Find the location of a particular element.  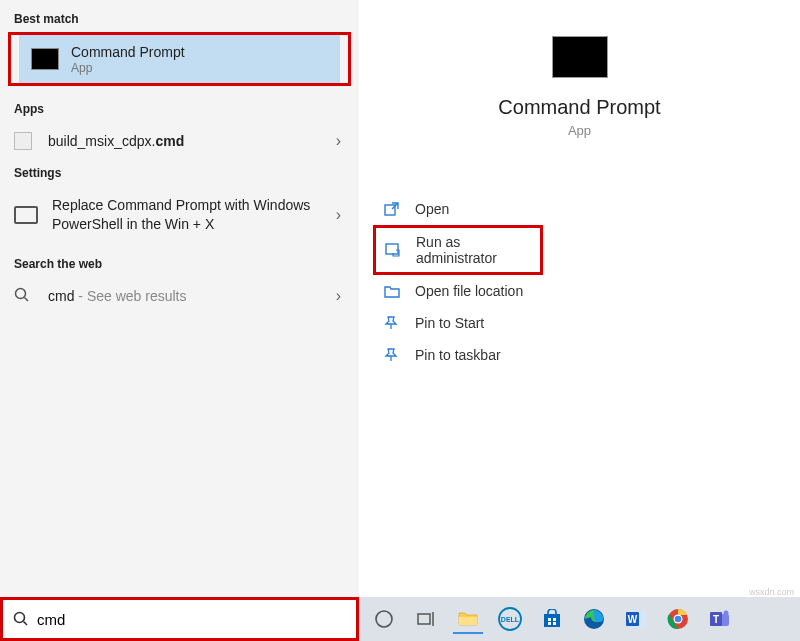

folder-icon is located at coordinates (392, 291).